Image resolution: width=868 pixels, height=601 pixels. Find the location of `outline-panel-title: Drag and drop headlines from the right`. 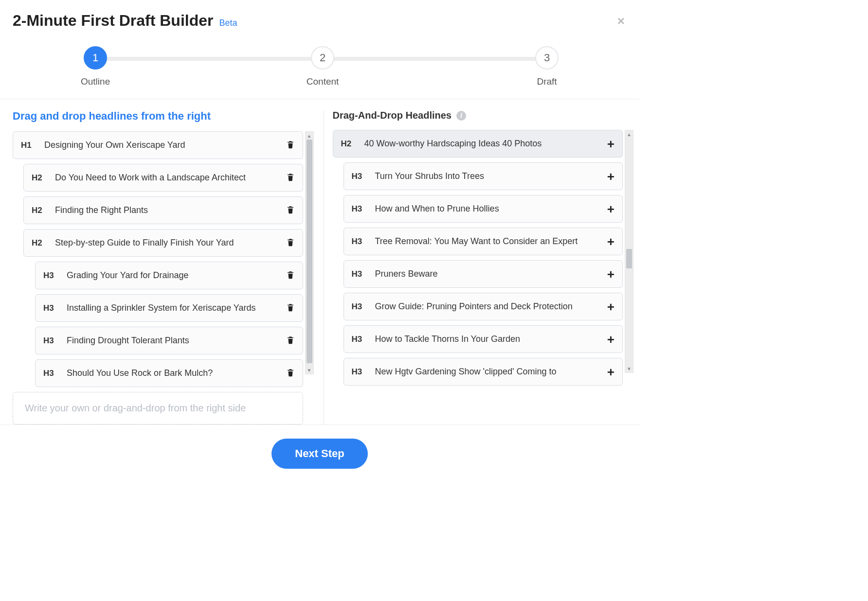

outline-panel-title: Drag and drop headlines from the right is located at coordinates (163, 116).